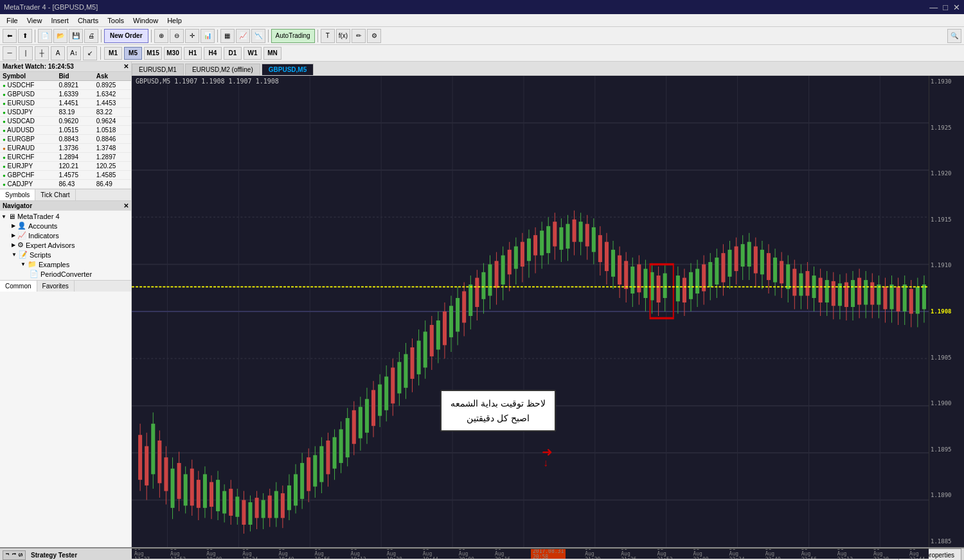  I want to click on tree-indicators: ▶ 📈 Indicators, so click(66, 235).